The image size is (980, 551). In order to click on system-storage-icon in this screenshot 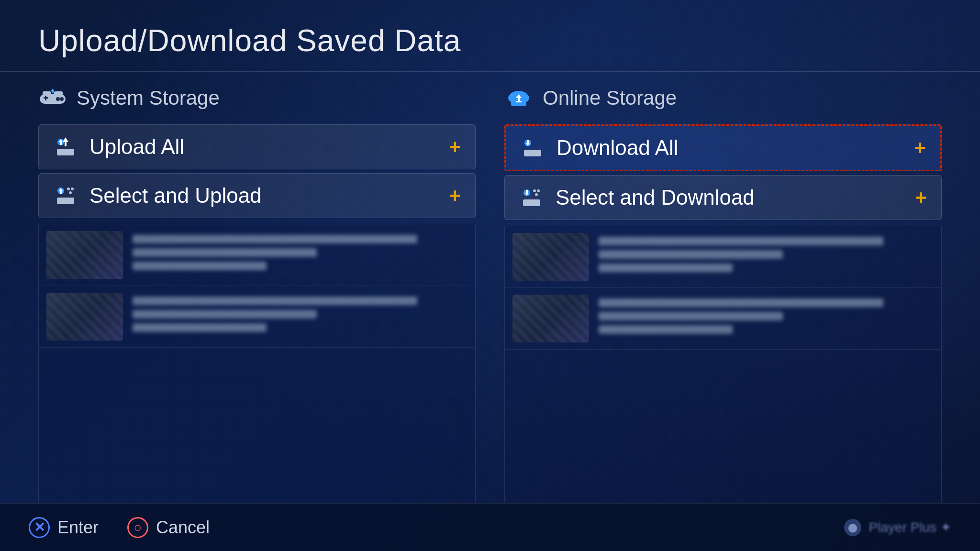, I will do `click(53, 98)`.